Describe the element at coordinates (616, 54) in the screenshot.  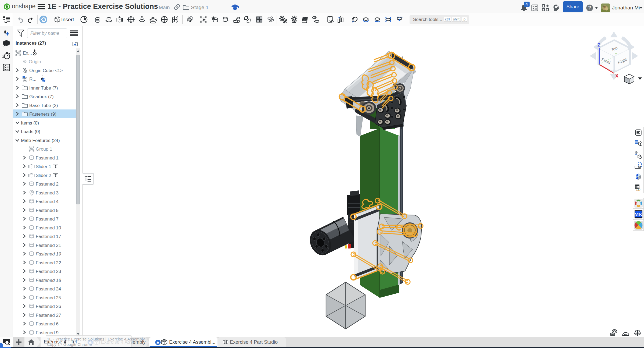
I see `svg-text: Y` at that location.